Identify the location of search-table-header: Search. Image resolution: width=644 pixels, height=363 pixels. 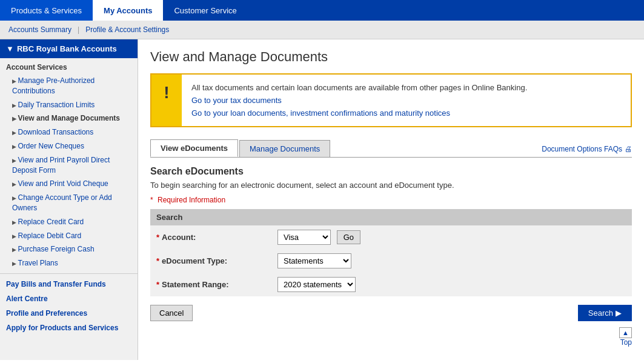
(391, 217).